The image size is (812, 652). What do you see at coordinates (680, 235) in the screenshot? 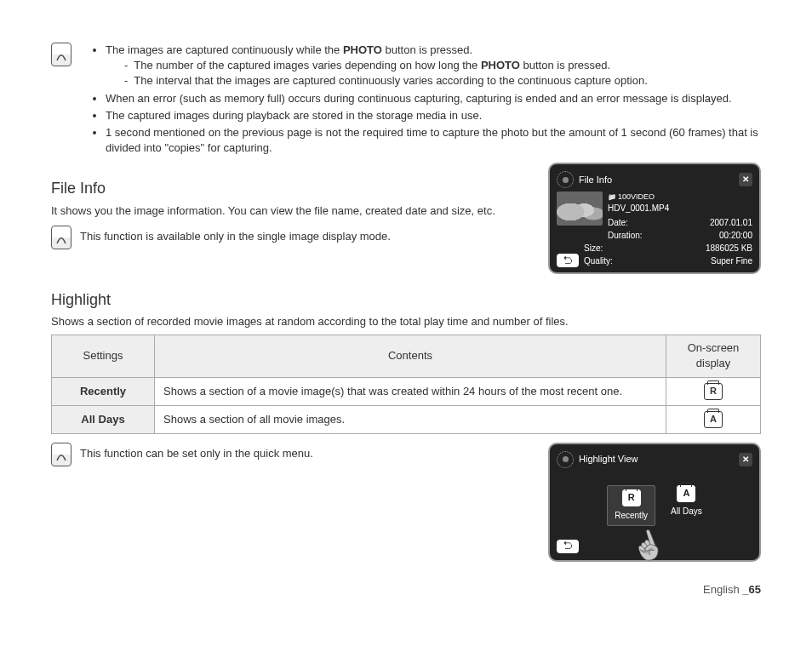
I see `meta-row: Duration:00:20:00` at bounding box center [680, 235].